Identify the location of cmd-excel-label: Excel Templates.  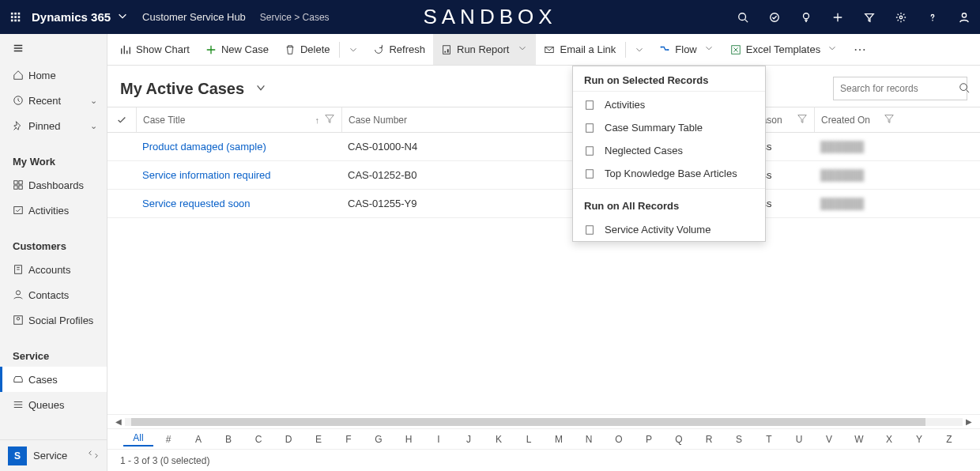
(783, 49).